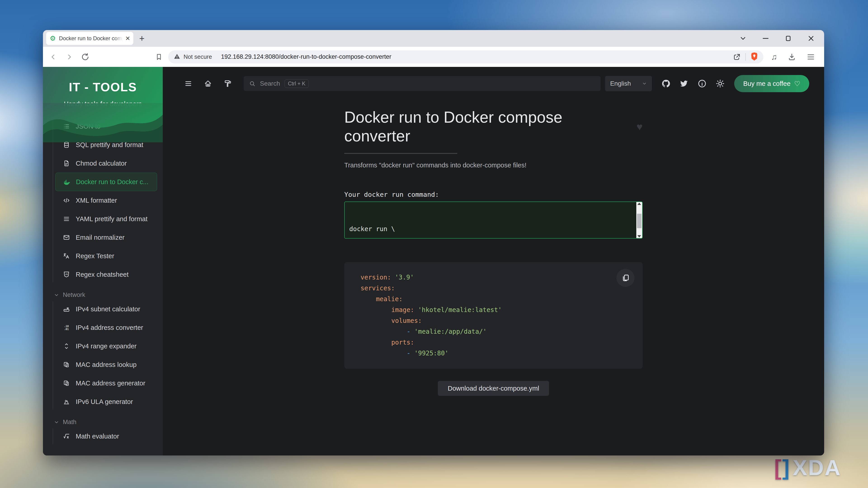 The height and width of the screenshot is (488, 868). I want to click on yaml-key: version:, so click(376, 278).